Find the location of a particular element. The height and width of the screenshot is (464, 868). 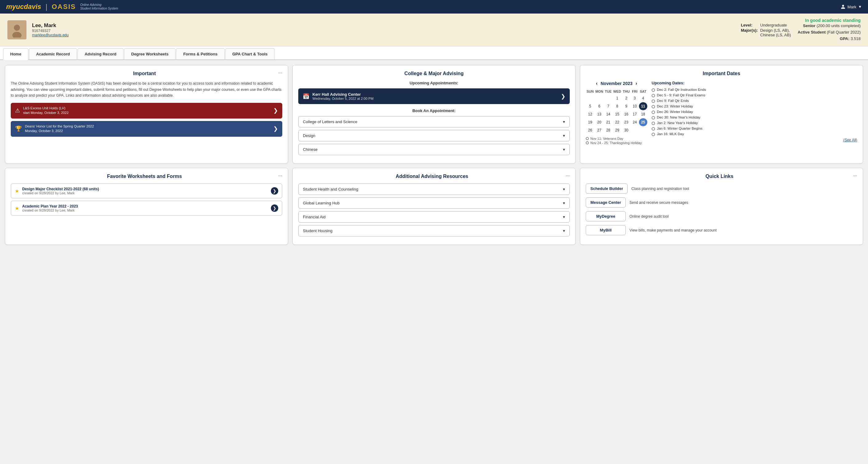

user-menu: Mark ▼ is located at coordinates (851, 7).